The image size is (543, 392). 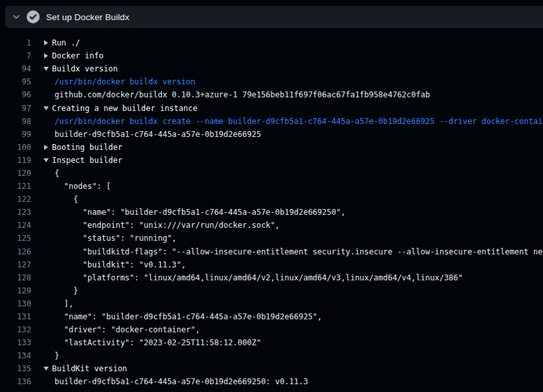 I want to click on log-line: 133 "lastActivity": "2023-02-25T11:58:12…, so click(x=272, y=343).